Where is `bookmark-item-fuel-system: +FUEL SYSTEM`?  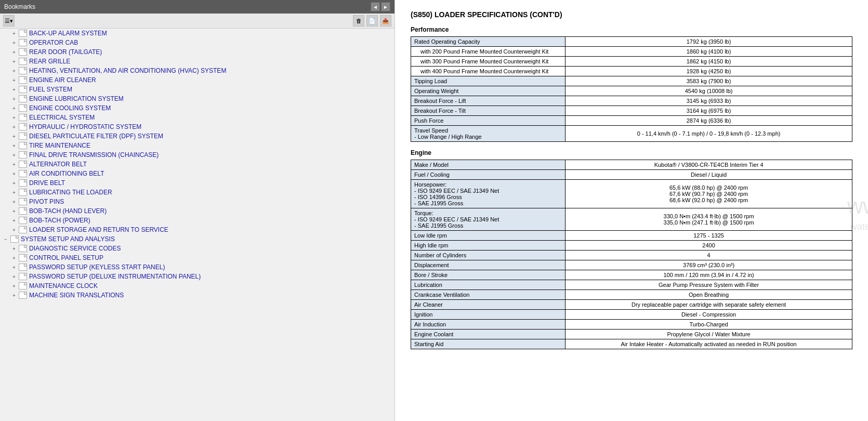
bookmark-item-fuel-system: +FUEL SYSTEM is located at coordinates (198, 89).